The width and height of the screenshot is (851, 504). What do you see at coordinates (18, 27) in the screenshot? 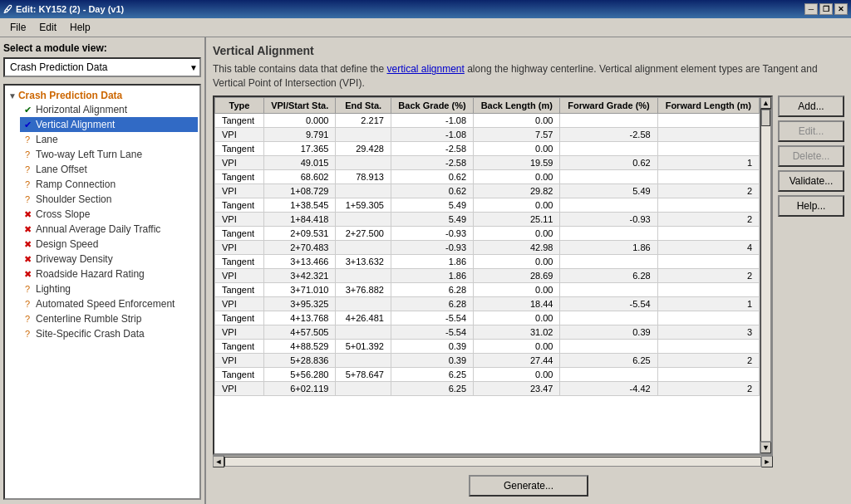
I see `menu-file: File` at bounding box center [18, 27].